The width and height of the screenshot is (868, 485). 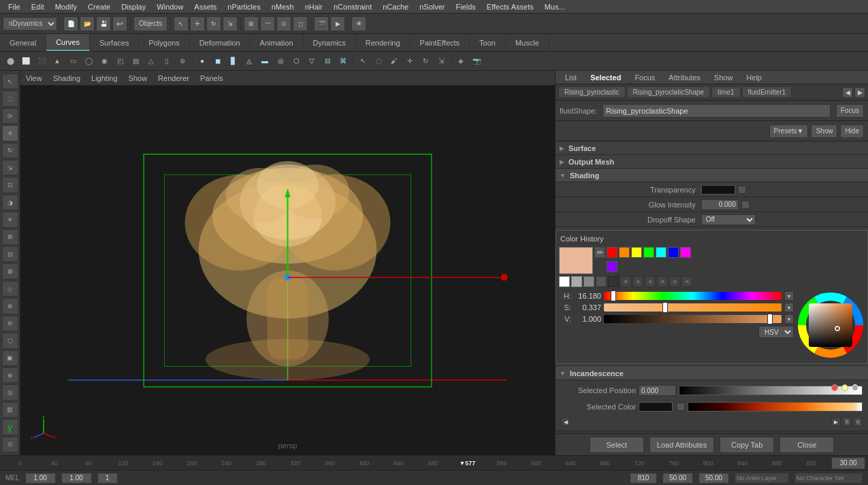 I want to click on swatch-orange, so click(x=624, y=252).